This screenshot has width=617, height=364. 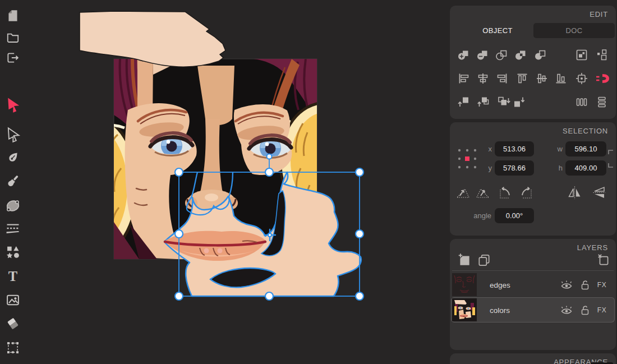 I want to click on layers-panel: LAYERS edges FX colors FX, so click(x=533, y=294).